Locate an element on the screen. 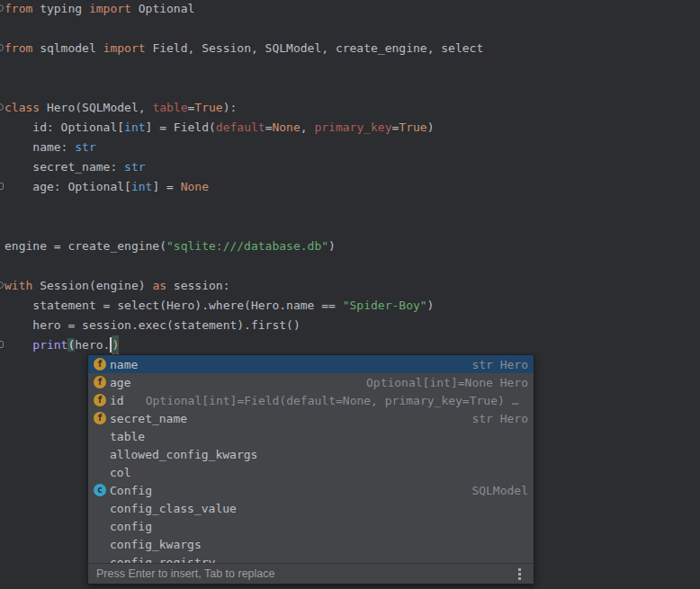  completion-label: secret_name is located at coordinates (148, 419).